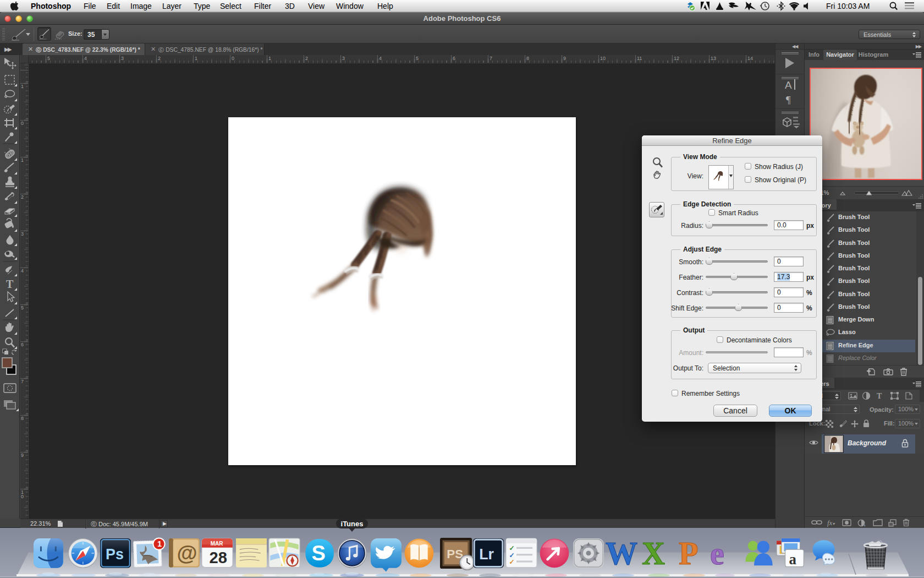 This screenshot has width=924, height=578. What do you see at coordinates (793, 559) in the screenshot?
I see `svg-text: a` at bounding box center [793, 559].